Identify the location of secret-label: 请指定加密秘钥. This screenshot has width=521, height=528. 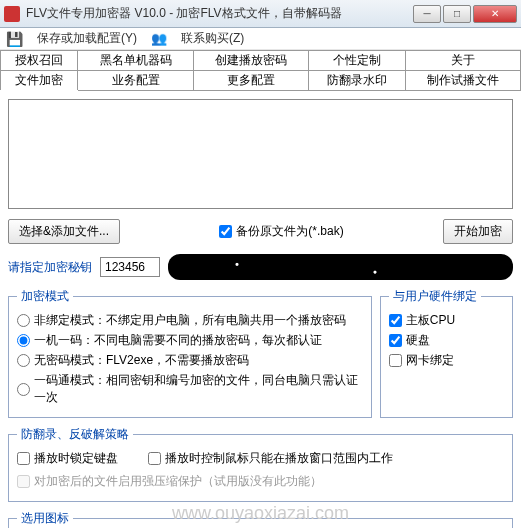
(50, 268).